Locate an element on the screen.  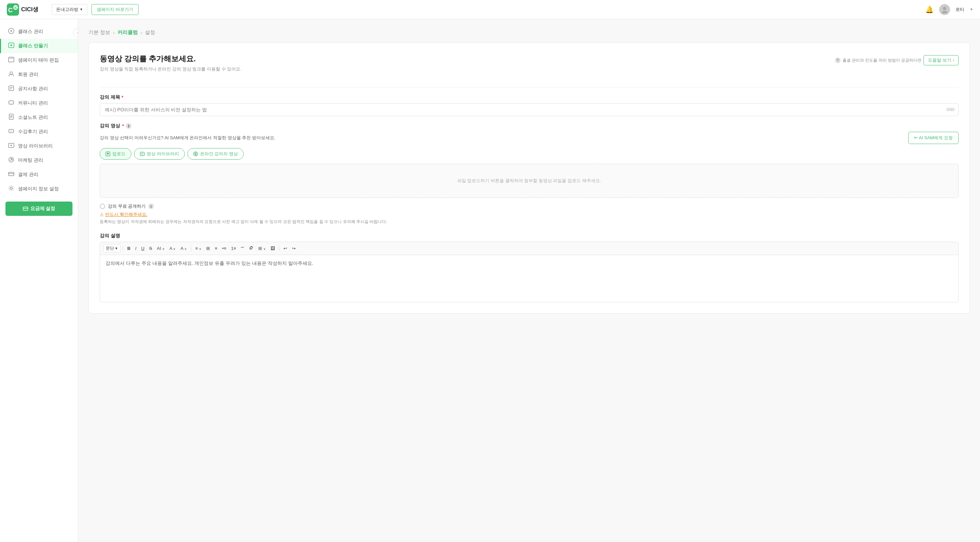
lecture-video-label: 강의 영상 * ℹ is located at coordinates (529, 126).